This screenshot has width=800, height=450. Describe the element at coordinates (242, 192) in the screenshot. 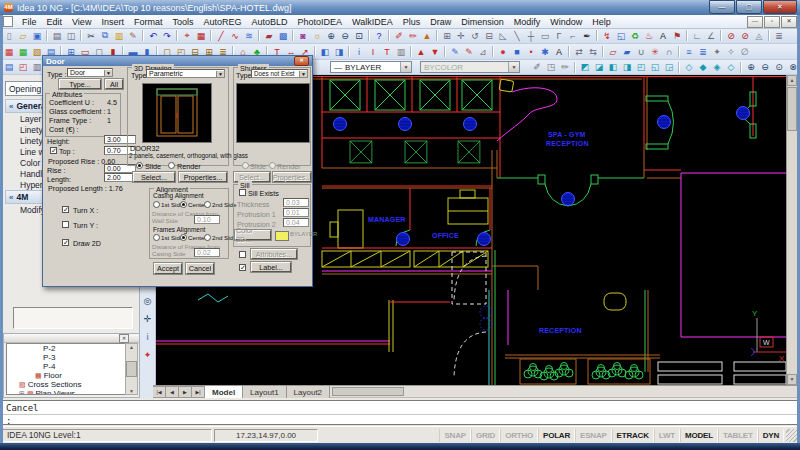

I see `sill-exists-checkbox` at that location.